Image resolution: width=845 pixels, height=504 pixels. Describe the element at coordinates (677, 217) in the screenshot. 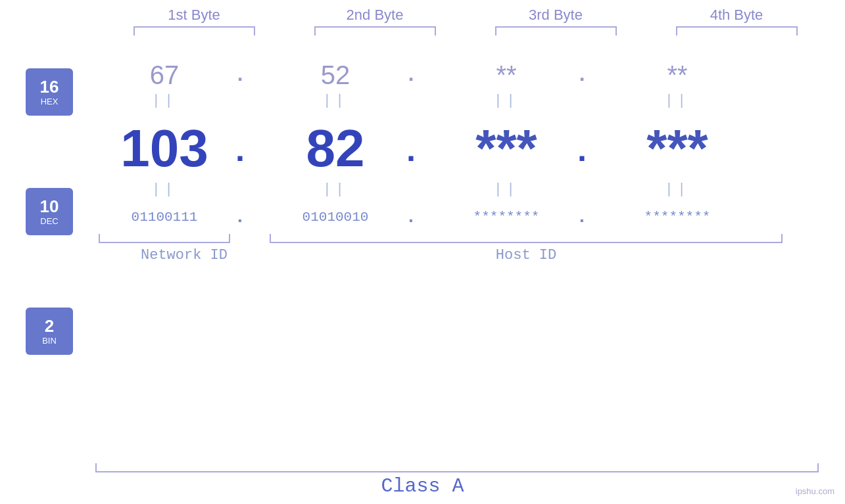

I see `bin-value-4: ********` at that location.